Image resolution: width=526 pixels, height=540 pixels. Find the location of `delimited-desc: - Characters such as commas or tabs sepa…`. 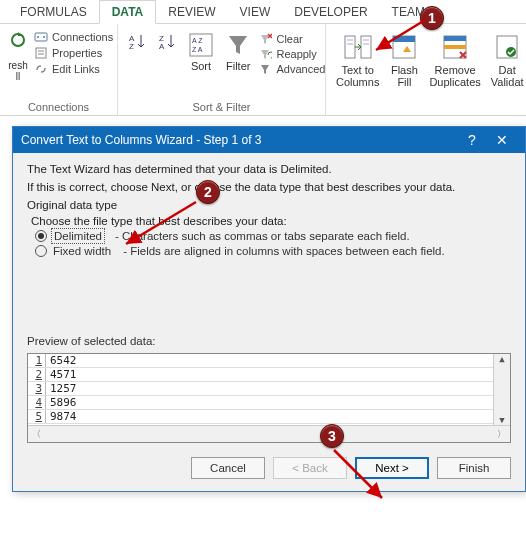

delimited-desc: - Characters such as commas or tabs sepa… is located at coordinates (262, 236).